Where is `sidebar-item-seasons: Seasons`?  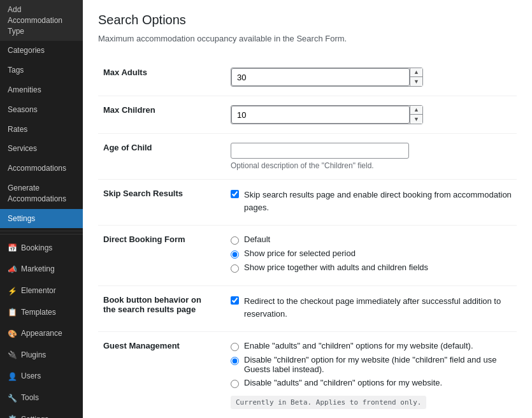 sidebar-item-seasons: Seasons is located at coordinates (41, 110).